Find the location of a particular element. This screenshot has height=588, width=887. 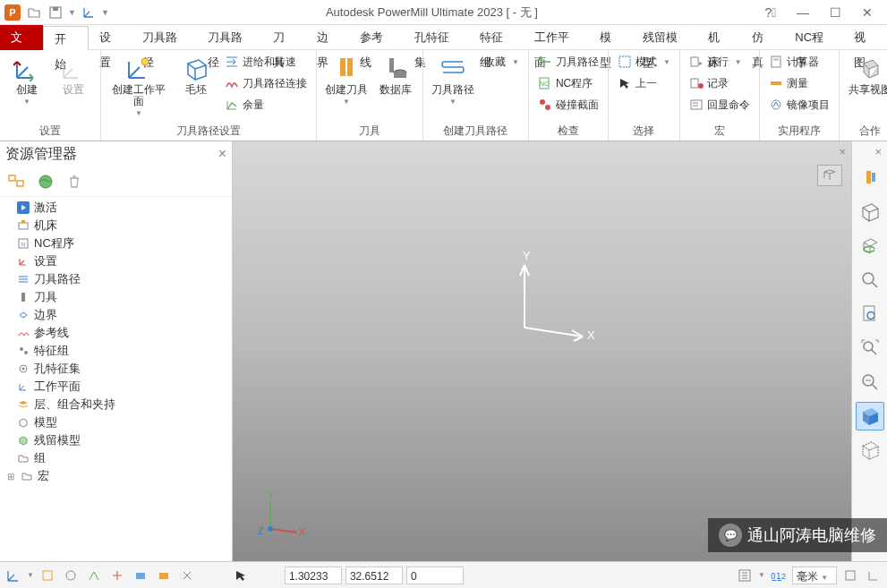

explorer-close-button: × is located at coordinates (222, 154).